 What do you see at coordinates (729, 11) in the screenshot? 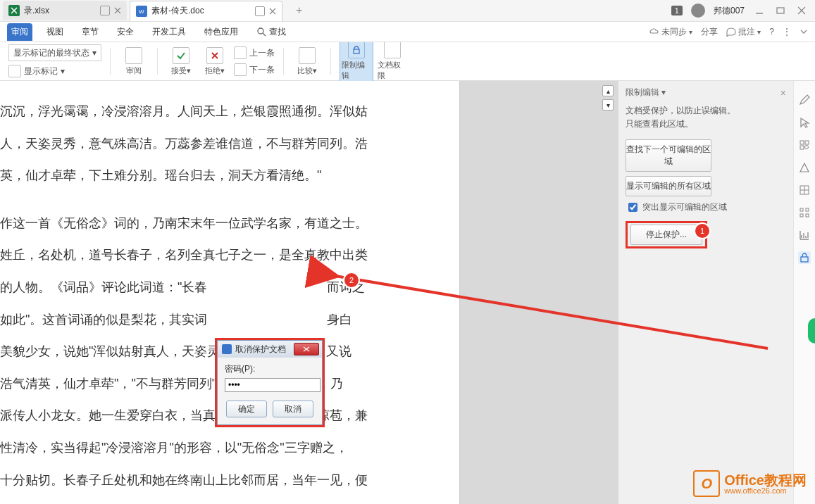
I see `username-label: 邦德007` at bounding box center [729, 11].